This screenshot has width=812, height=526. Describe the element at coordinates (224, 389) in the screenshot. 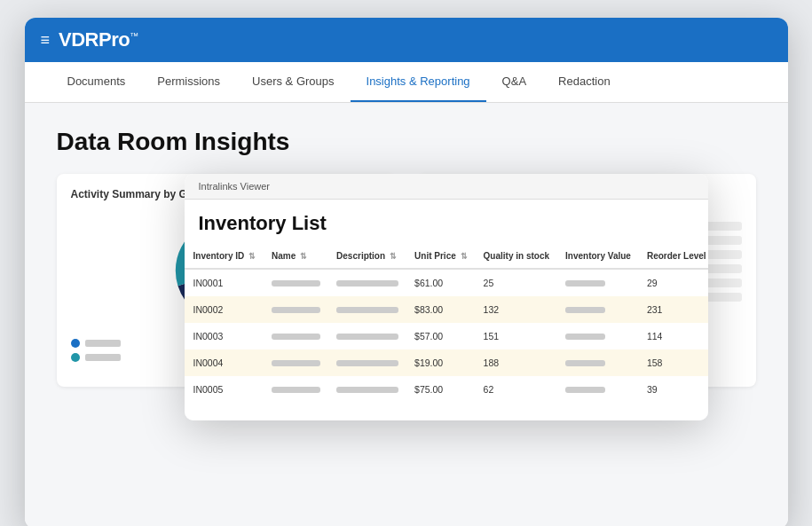

I see `cell-id: IN0005` at that location.